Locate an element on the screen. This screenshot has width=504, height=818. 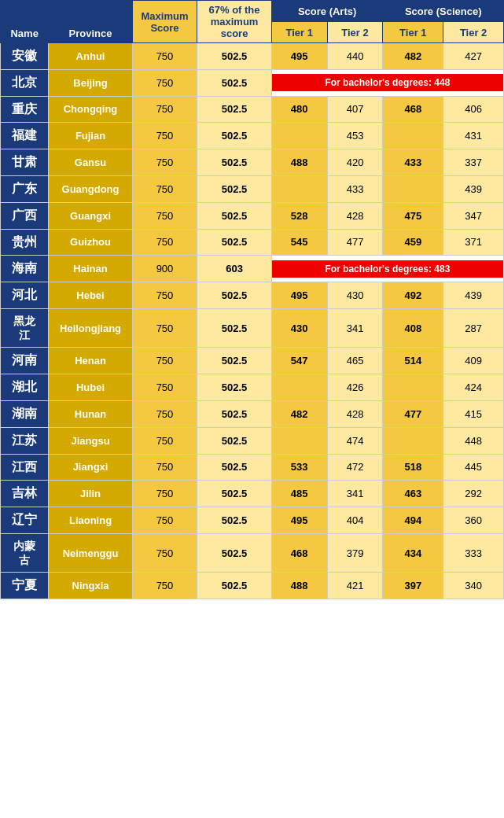
cell-name: 江苏 is located at coordinates (25, 440).